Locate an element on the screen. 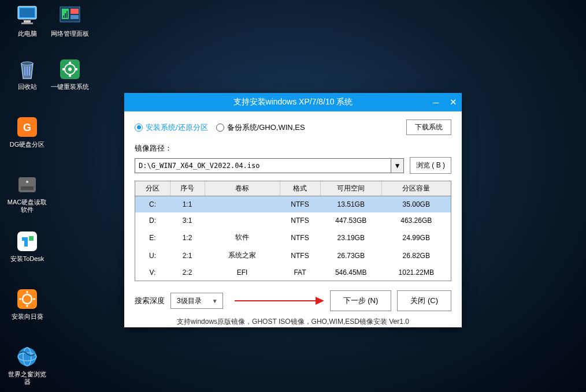 Image resolution: width=586 pixels, height=392 pixels. search-depth-select: 3级目录 ▼ is located at coordinates (196, 301).